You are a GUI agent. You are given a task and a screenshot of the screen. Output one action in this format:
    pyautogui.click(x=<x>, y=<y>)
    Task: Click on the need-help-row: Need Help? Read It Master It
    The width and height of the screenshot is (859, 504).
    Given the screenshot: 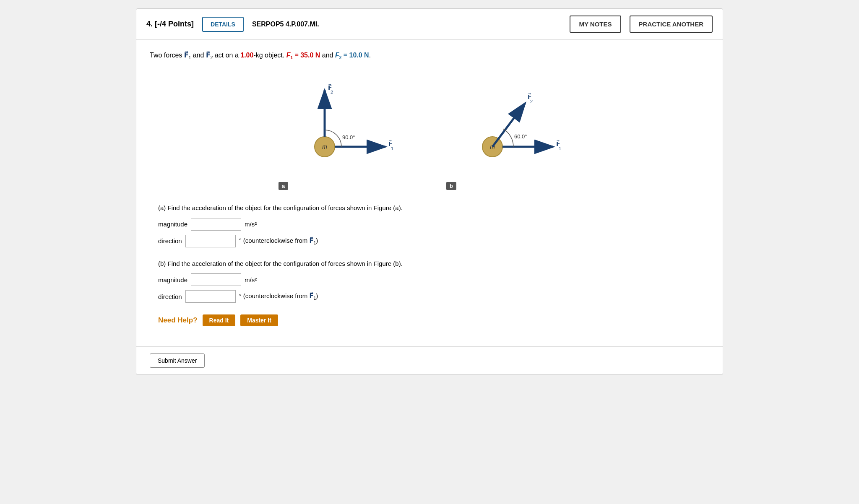 What is the action you would take?
    pyautogui.click(x=434, y=320)
    